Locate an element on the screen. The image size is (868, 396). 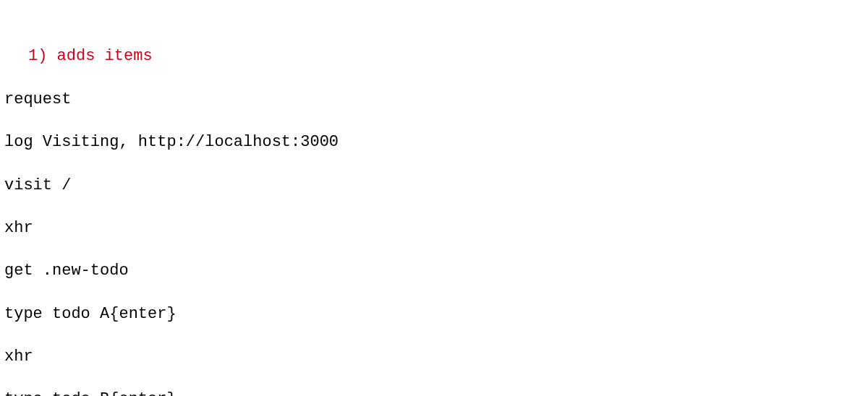
log-line-visiting: log Visiting, http://localhost:3000 is located at coordinates (434, 142).